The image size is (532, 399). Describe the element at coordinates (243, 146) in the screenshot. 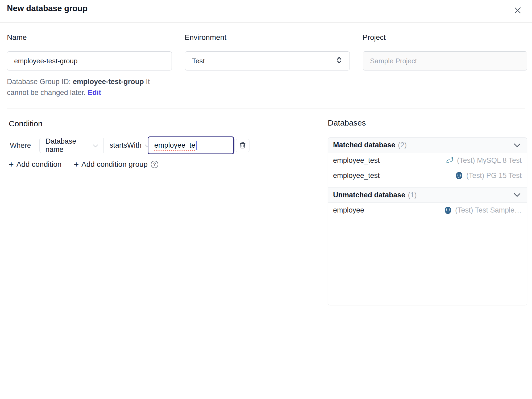

I see `trash-icon` at that location.